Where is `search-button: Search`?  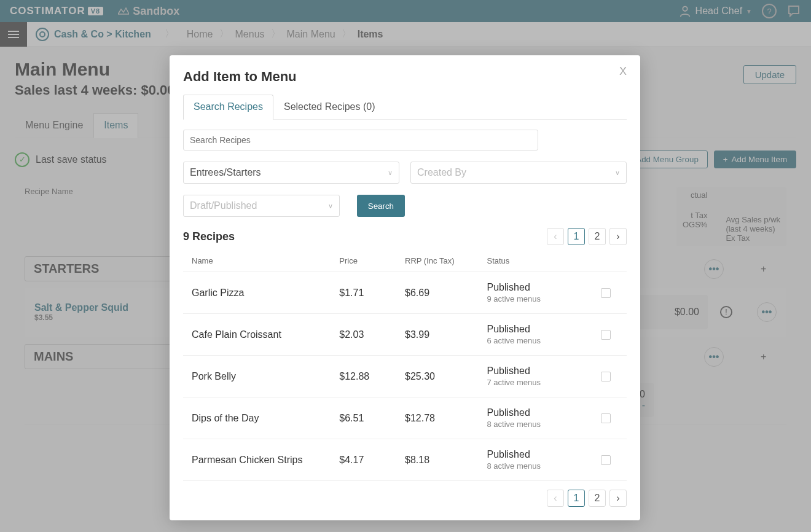 search-button: Search is located at coordinates (381, 206).